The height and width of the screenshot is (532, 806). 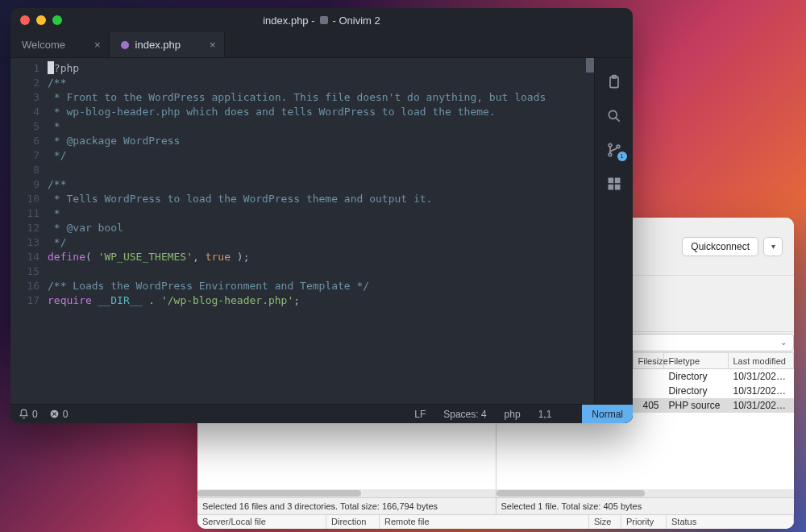 I want to click on errors-indicator: 0, so click(x=59, y=414).